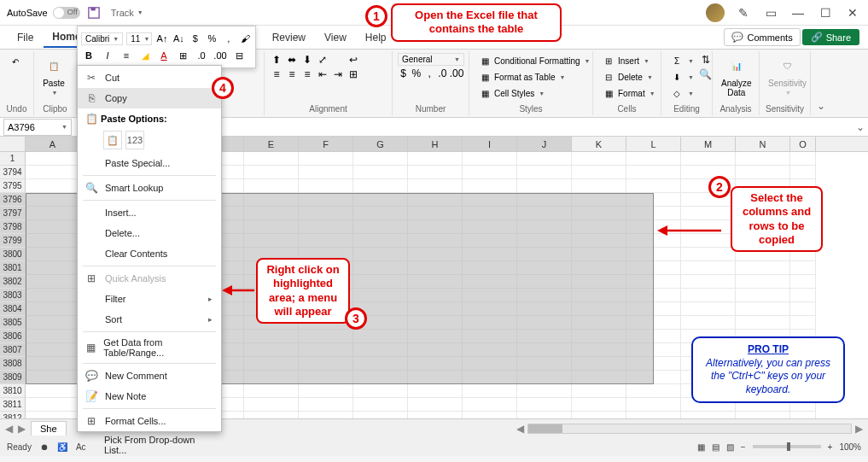 This screenshot has width=868, height=462. What do you see at coordinates (127, 13) in the screenshot?
I see `track-dropdown: Track▼` at bounding box center [127, 13].